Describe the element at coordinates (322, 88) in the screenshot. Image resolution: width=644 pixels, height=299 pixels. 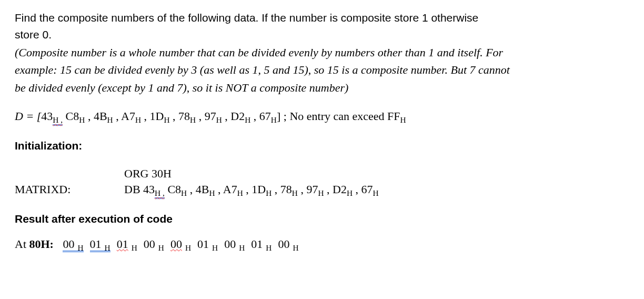
I see `definition-line-3: be divided evenly (except by 1 and 7), s…` at that location.